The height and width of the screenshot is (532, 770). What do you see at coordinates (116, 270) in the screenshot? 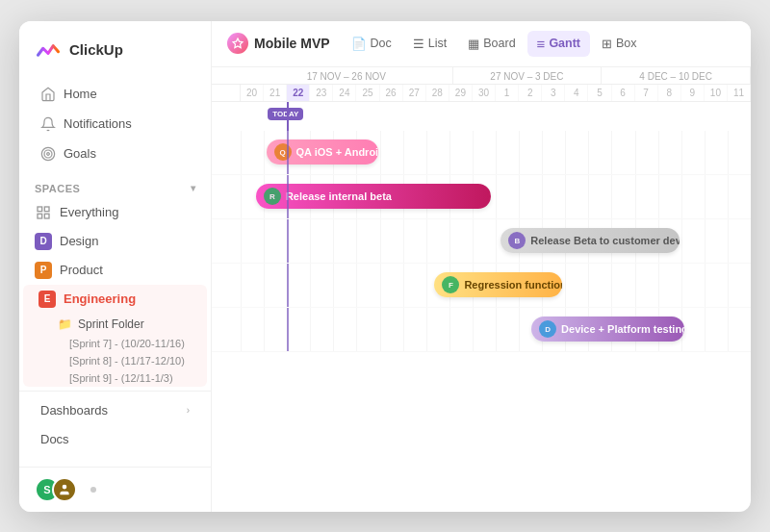
I see `sidebar-item-product: P Product` at bounding box center [116, 270].